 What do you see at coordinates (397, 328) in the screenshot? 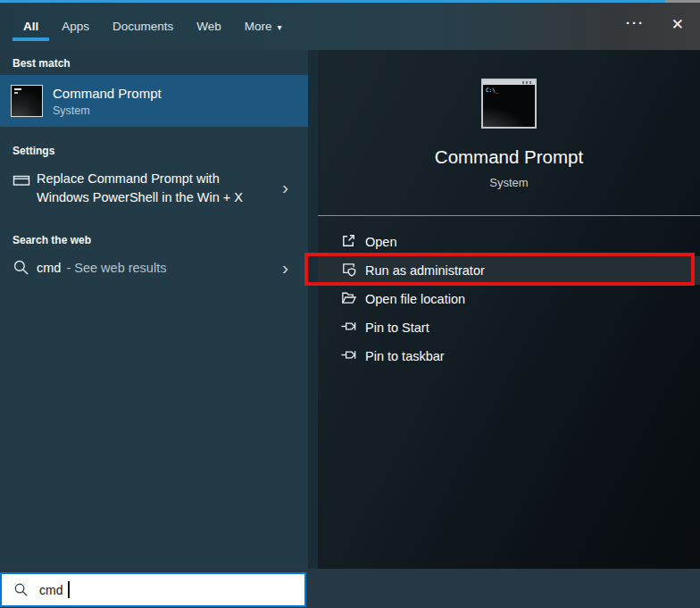
I see `action-pin-to-start-label: Pin to Start` at bounding box center [397, 328].